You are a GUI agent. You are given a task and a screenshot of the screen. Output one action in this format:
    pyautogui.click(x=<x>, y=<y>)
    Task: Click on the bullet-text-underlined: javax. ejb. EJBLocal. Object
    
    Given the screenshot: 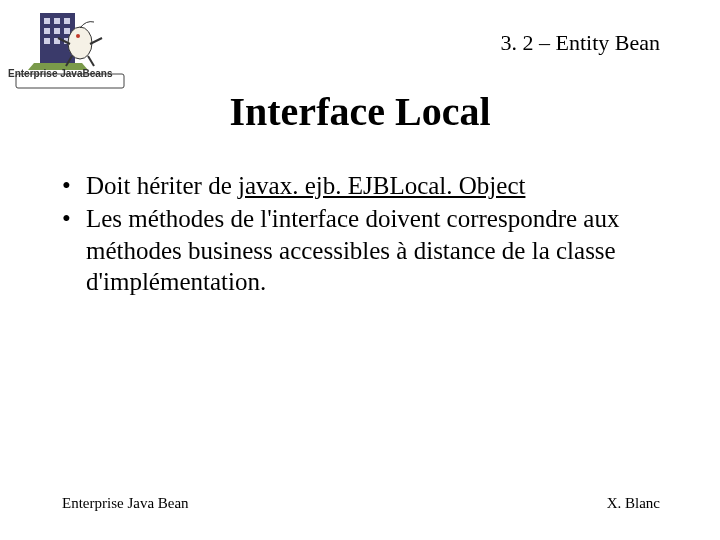 What is the action you would take?
    pyautogui.click(x=382, y=186)
    